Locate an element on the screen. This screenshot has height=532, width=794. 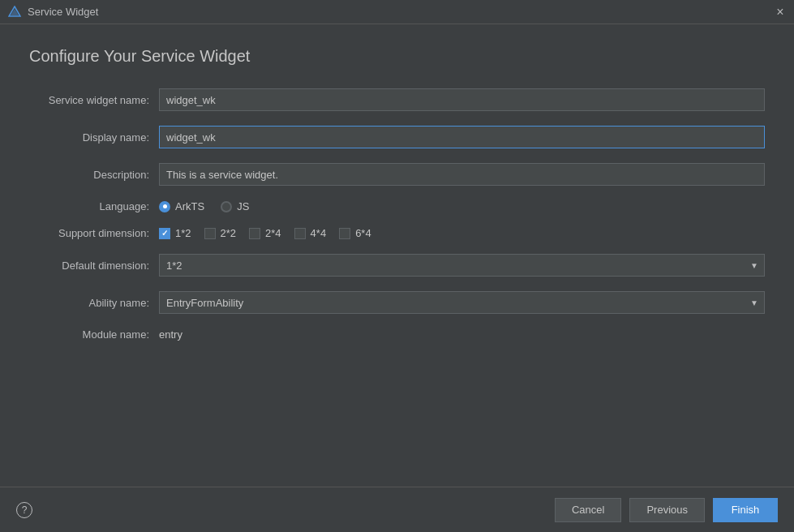
dim-2x4-label: 2*4 is located at coordinates (273, 234).